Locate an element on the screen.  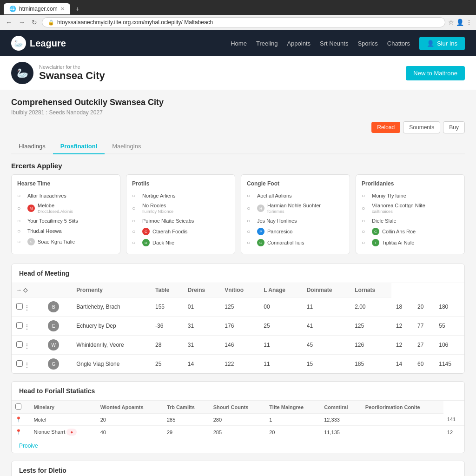
buy-button: Buy is located at coordinates (454, 127).